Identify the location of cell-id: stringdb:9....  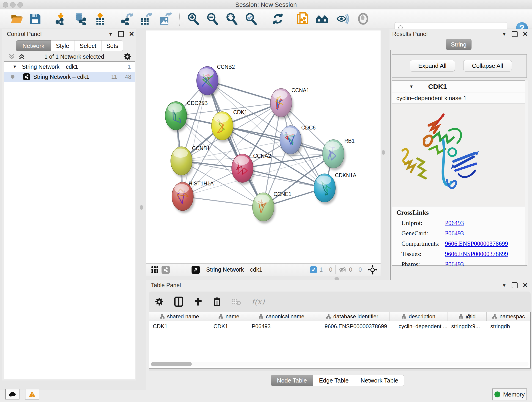
(467, 326).